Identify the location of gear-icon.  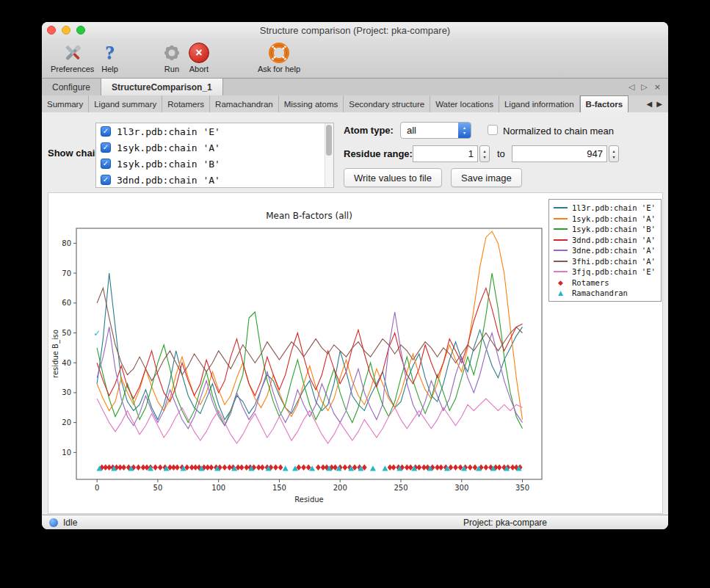
(172, 53).